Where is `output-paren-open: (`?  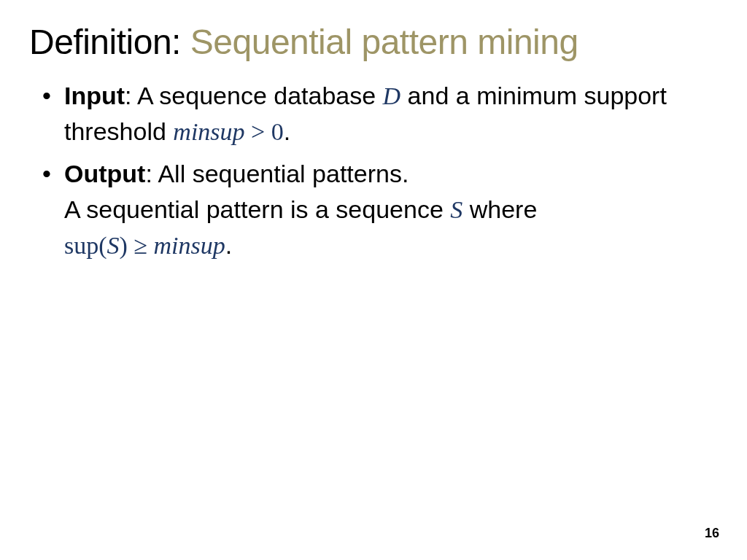 output-paren-open: ( is located at coordinates (102, 245).